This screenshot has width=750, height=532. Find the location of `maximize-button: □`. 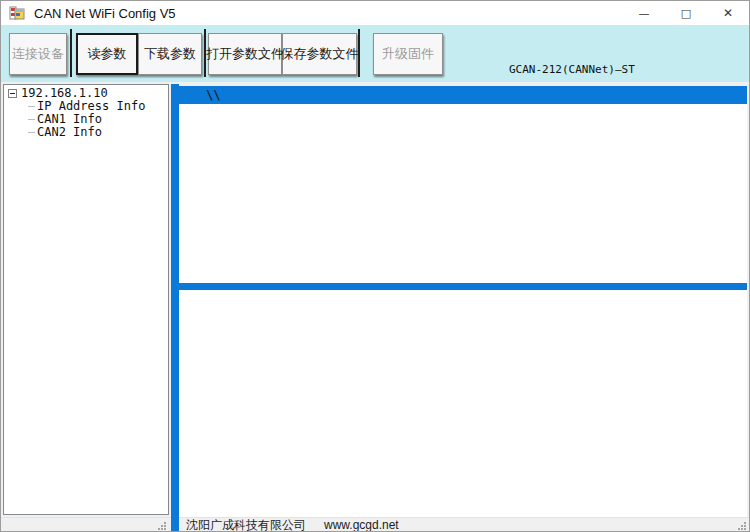

maximize-button: □ is located at coordinates (686, 13).